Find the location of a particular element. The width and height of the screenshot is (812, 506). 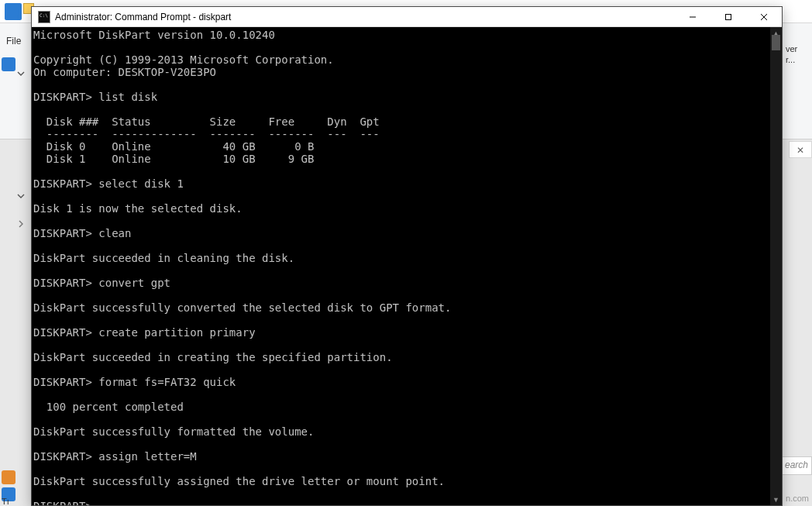

background-toolbar-icons is located at coordinates (9, 64).